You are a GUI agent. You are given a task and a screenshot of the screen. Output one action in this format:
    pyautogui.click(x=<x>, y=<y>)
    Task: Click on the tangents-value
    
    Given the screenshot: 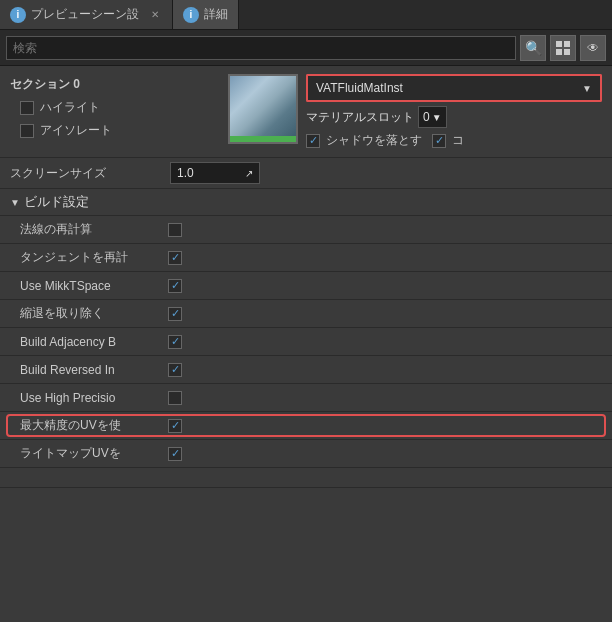 What is the action you would take?
    pyautogui.click(x=385, y=258)
    